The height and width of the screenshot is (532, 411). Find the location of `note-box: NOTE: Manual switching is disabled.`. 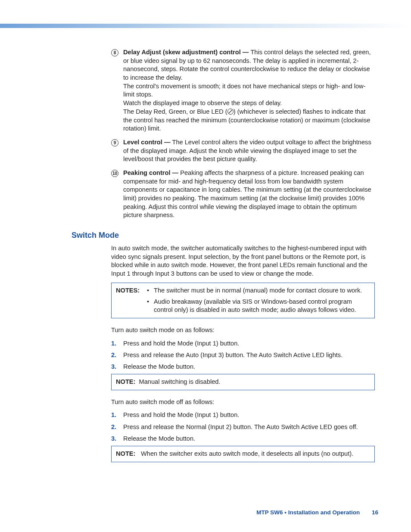

note-box: NOTE: Manual switching is disabled. is located at coordinates (243, 382).